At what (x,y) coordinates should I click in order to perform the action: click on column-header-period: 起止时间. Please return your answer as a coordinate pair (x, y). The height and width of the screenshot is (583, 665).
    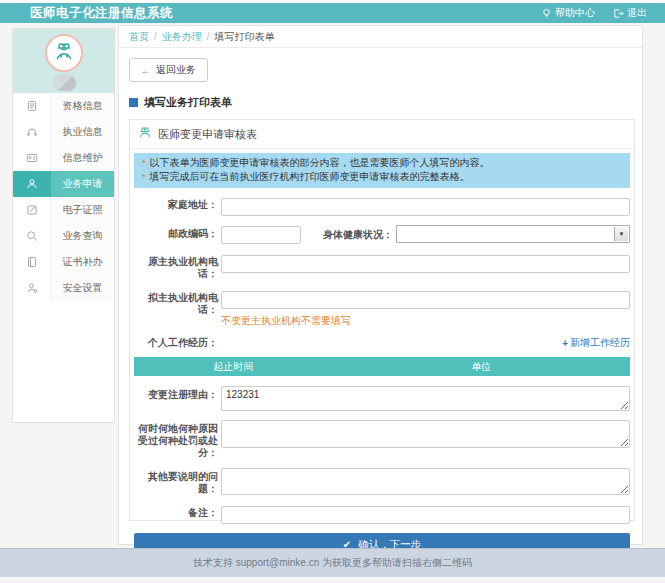
    Looking at the image, I should click on (233, 366).